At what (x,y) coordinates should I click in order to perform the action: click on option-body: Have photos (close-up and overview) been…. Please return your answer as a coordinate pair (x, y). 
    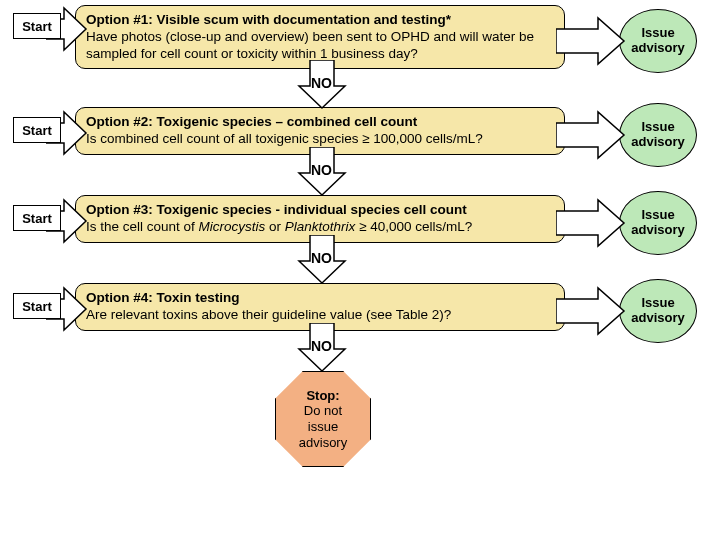
    Looking at the image, I should click on (310, 45).